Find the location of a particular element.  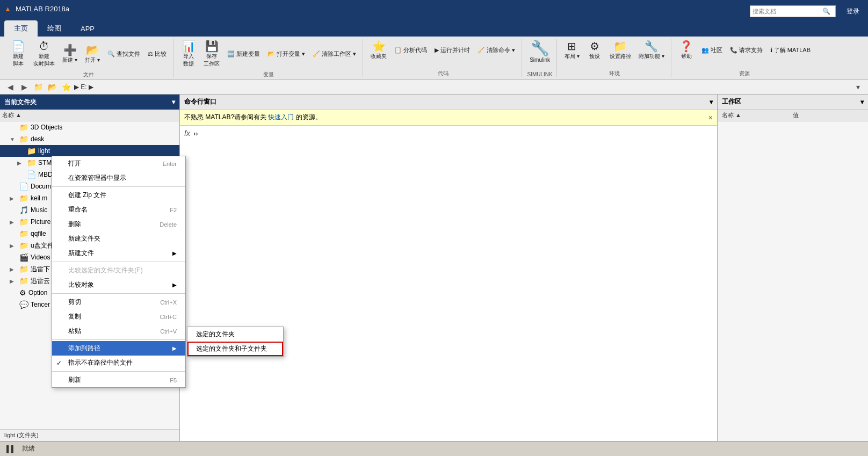

request-support-button: 📞 请求支持 is located at coordinates (747, 50).